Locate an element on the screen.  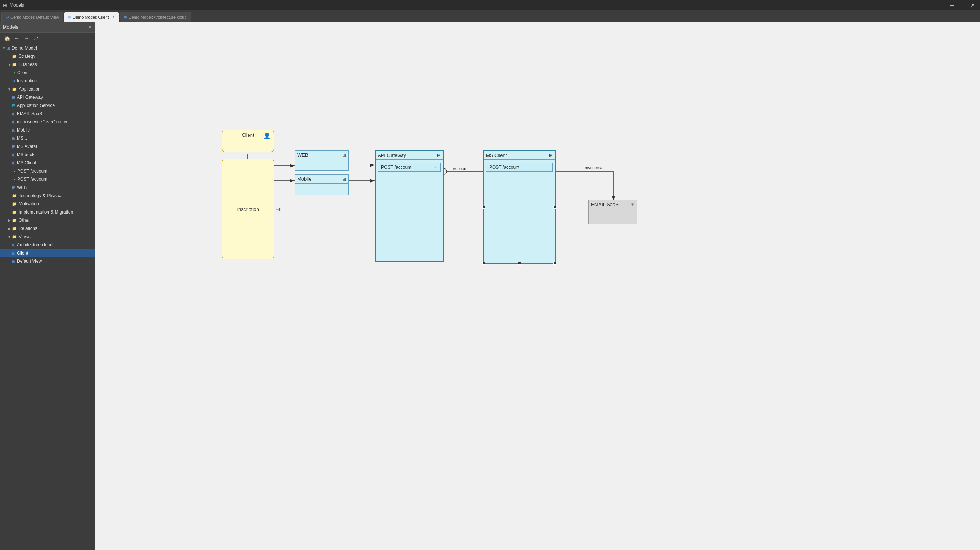
tree-root: ▼ ⊞ Demo Model is located at coordinates (47, 48).